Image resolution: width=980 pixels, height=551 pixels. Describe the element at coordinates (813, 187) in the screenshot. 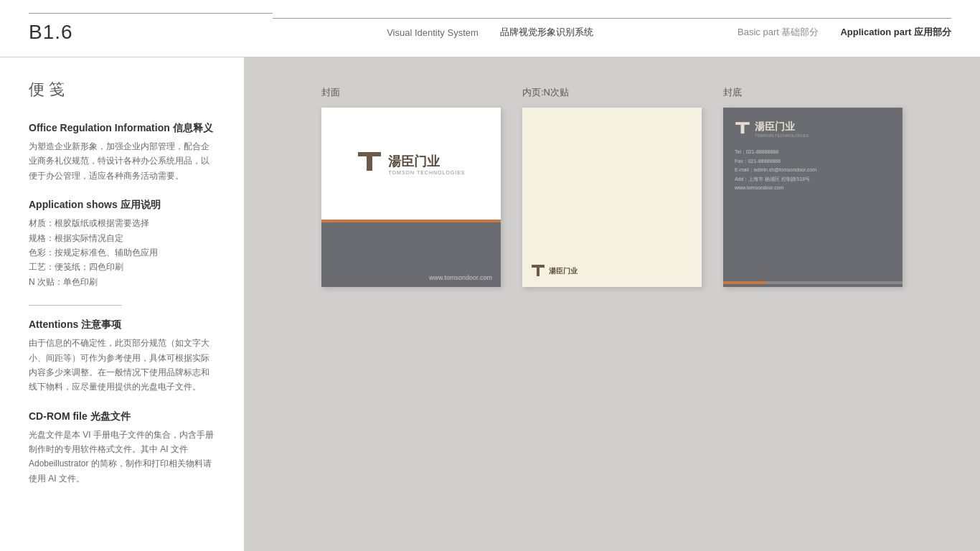

I see `back-item: 封底 湯臣门业 TOMSON TECHNOLOGIES` at that location.